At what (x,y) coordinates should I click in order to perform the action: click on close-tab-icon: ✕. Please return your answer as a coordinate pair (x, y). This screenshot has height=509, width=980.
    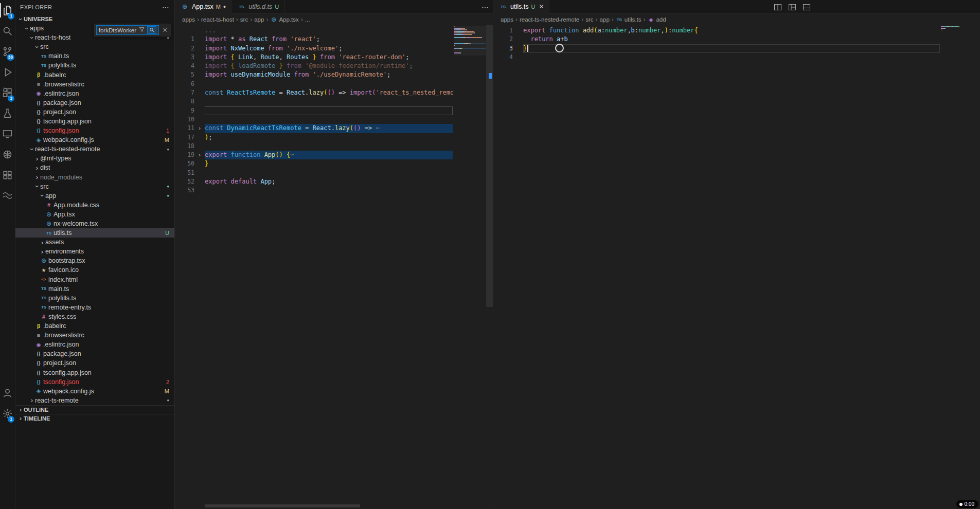
    Looking at the image, I should click on (541, 7).